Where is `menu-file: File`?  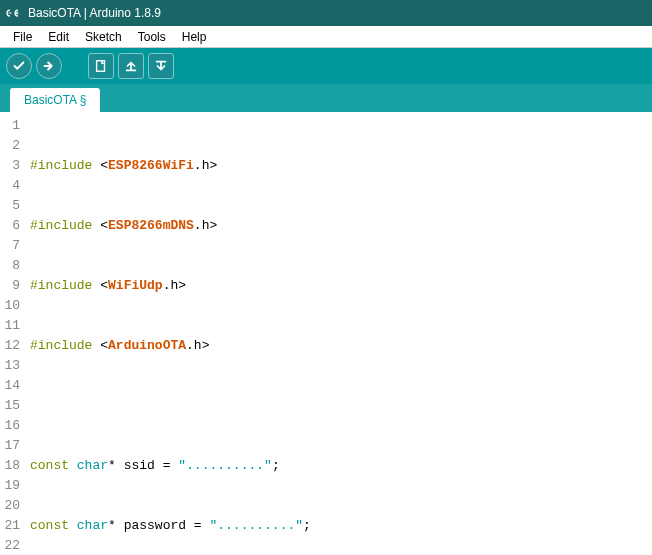
menu-file: File is located at coordinates (22, 37).